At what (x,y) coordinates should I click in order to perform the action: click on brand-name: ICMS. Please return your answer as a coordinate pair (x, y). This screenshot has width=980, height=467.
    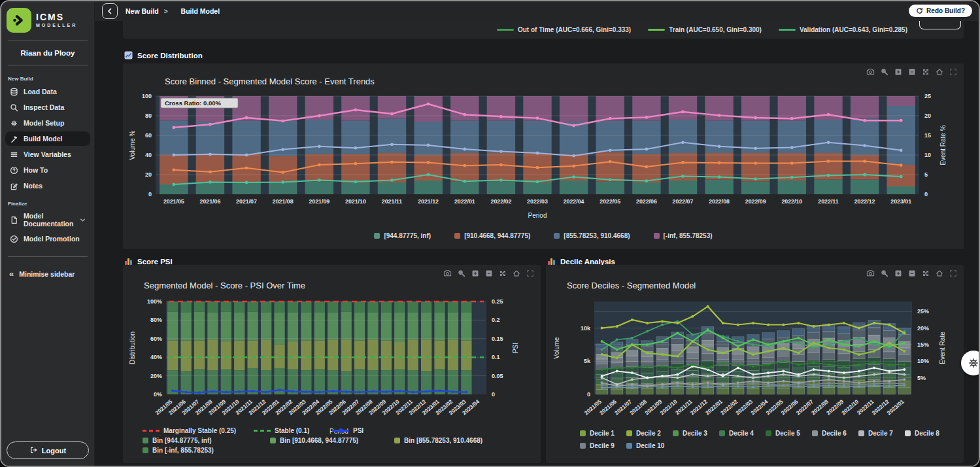
    Looking at the image, I should click on (50, 17).